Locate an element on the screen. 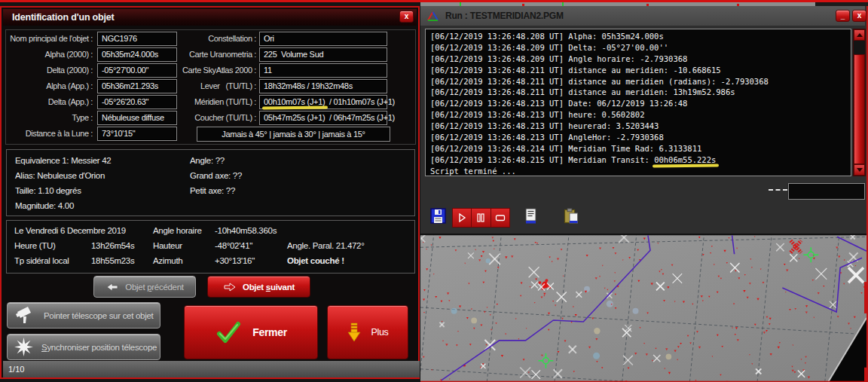  field-label: Nom principal de l'objet : is located at coordinates (47, 40).